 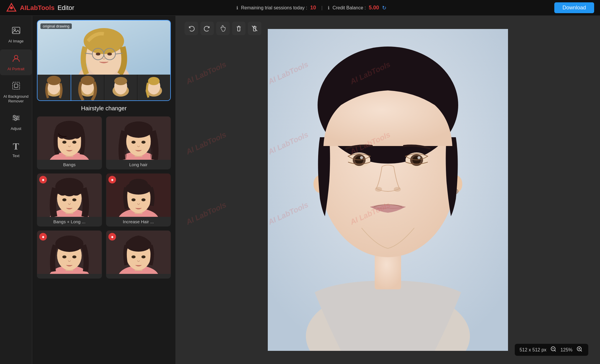 I want to click on sidebar-item-ai-image: AI Image, so click(x=16, y=35).